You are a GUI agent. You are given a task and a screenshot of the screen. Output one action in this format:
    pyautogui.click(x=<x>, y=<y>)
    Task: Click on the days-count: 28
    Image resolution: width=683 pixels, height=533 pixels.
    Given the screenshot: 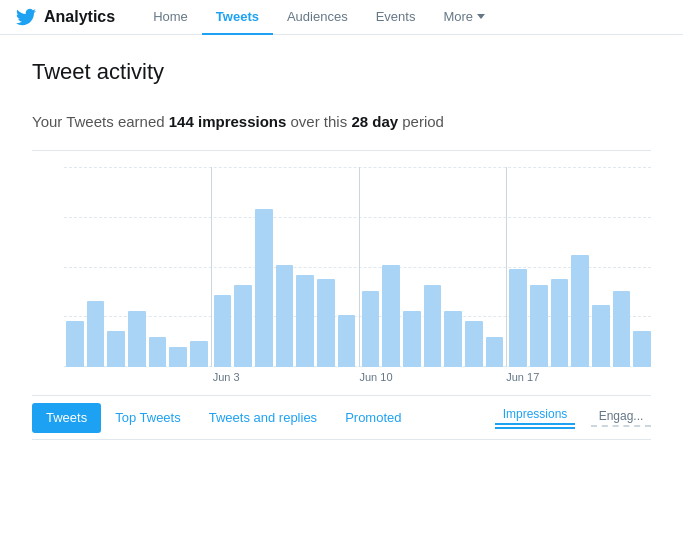 What is the action you would take?
    pyautogui.click(x=360, y=122)
    